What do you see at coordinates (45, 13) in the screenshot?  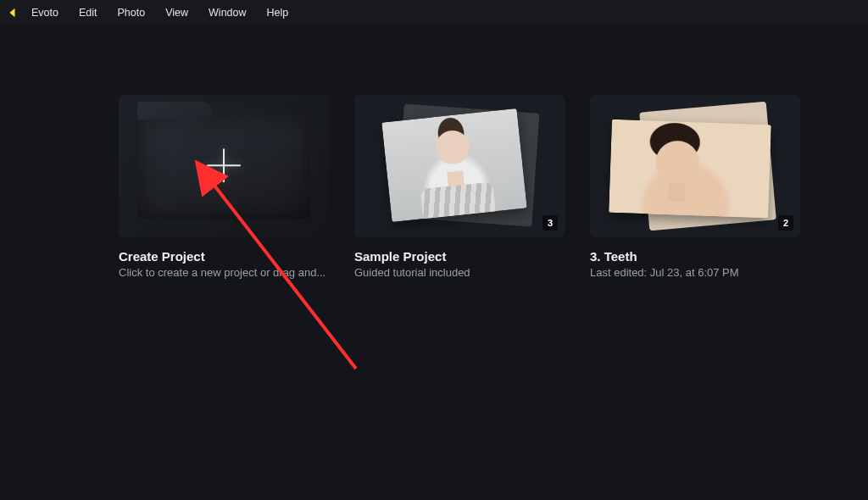 I see `menu-evoto: Evoto` at bounding box center [45, 13].